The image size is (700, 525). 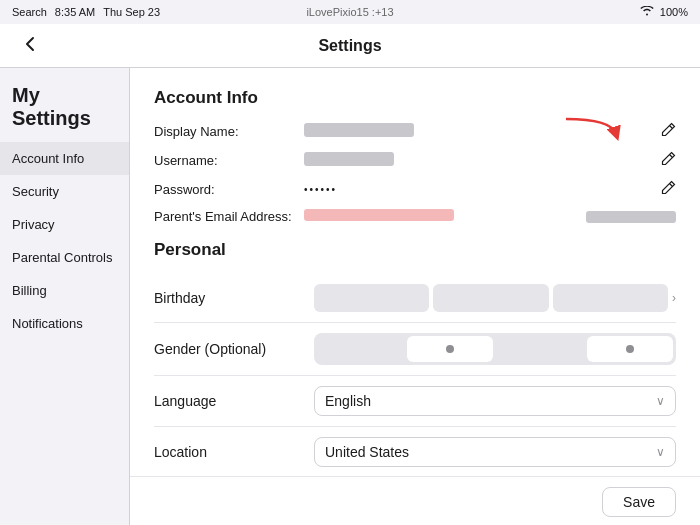 What do you see at coordinates (64, 290) in the screenshot?
I see `sidebar-item-billing: Billing` at bounding box center [64, 290].